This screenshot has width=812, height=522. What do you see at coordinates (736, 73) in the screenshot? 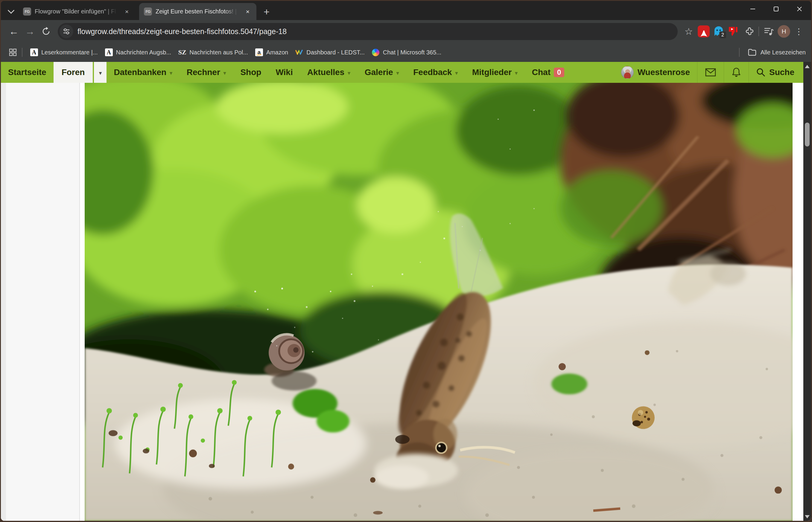
I see `alerts-button` at bounding box center [736, 73].